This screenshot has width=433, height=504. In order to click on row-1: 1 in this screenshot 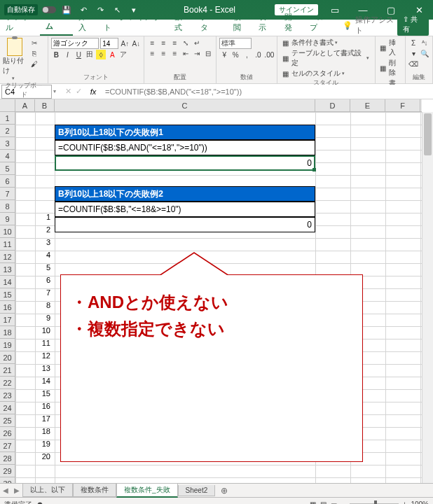, I will do `click(7, 118)`.